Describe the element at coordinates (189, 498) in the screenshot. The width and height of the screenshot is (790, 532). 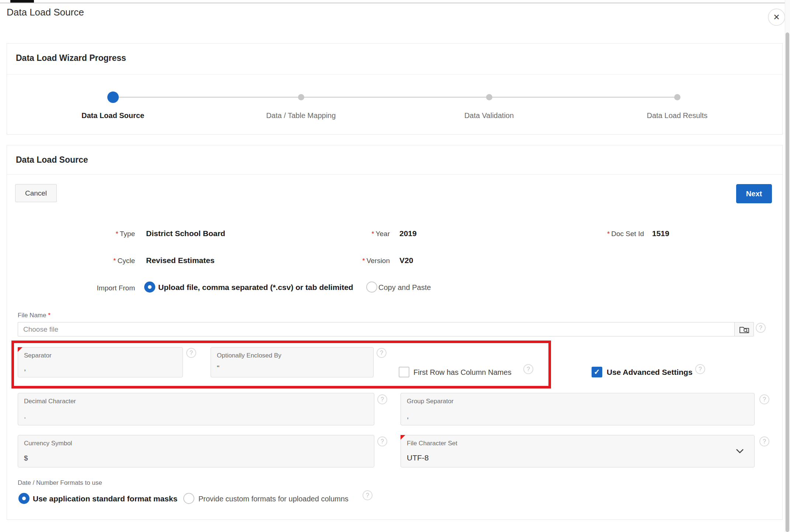
I see `custom-formats-radio` at that location.